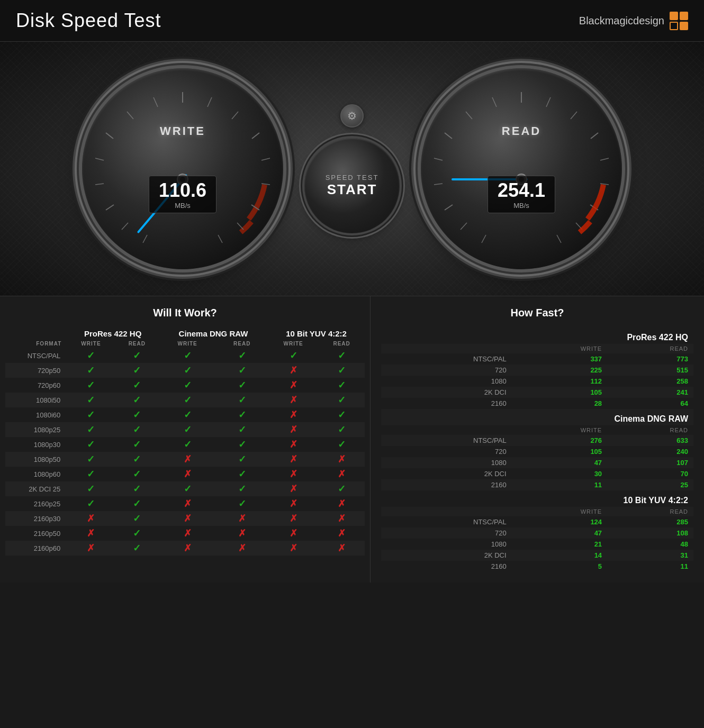 The image size is (704, 728). What do you see at coordinates (650, 359) in the screenshot?
I see `read-value: 773` at bounding box center [650, 359].